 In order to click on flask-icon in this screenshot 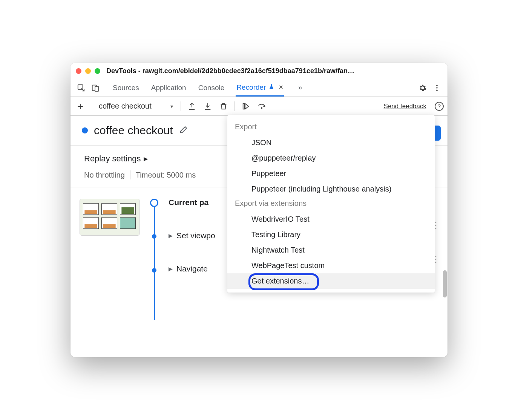, I will do `click(271, 87)`.